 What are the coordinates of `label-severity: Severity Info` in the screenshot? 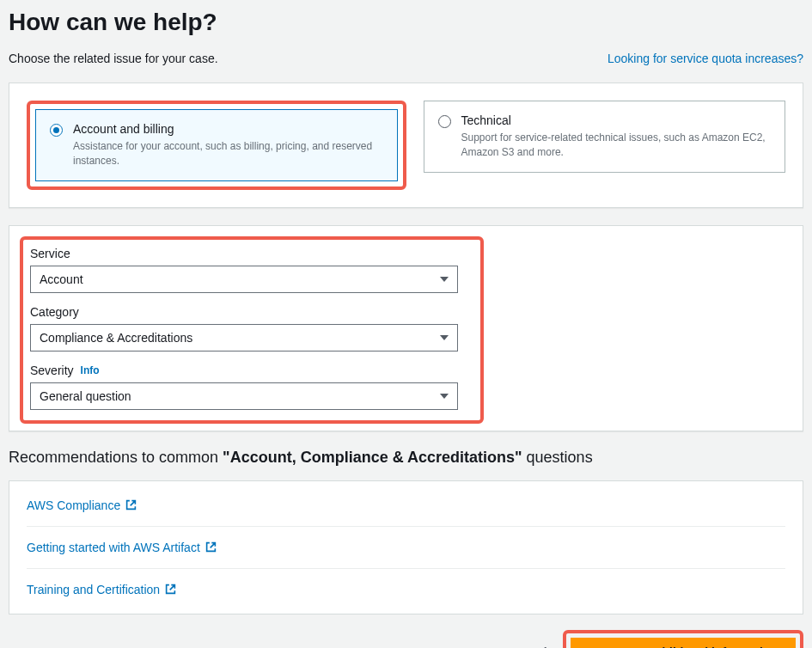 It's located at (250, 370).